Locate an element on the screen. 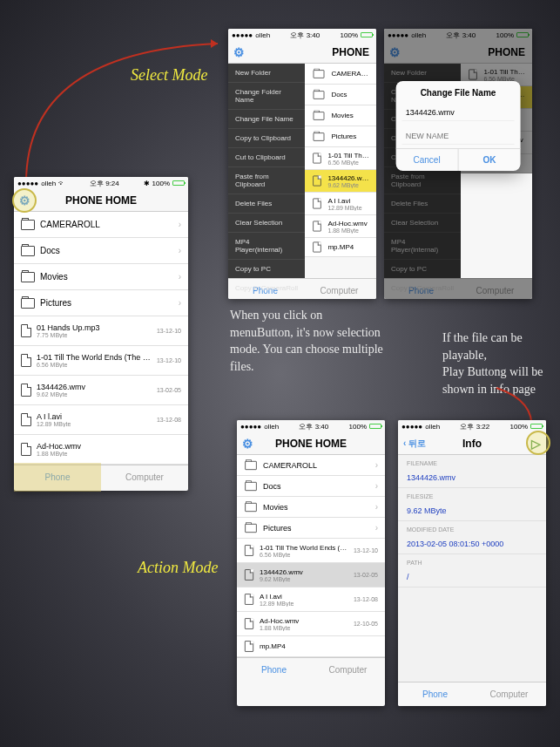 The width and height of the screenshot is (560, 747). phone-select-mode: ●●●●●olleh 오후 3:40 100% ⚙ PHONE CAMERARO… is located at coordinates (302, 164).